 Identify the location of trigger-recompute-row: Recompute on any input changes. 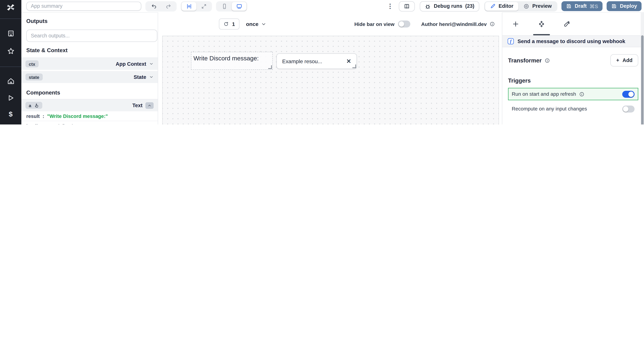
(573, 109).